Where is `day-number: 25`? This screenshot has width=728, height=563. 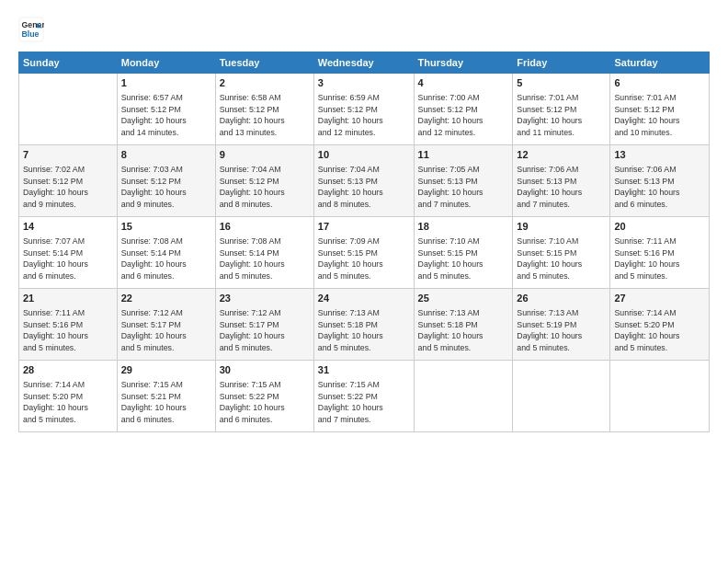
day-number: 25 is located at coordinates (463, 299).